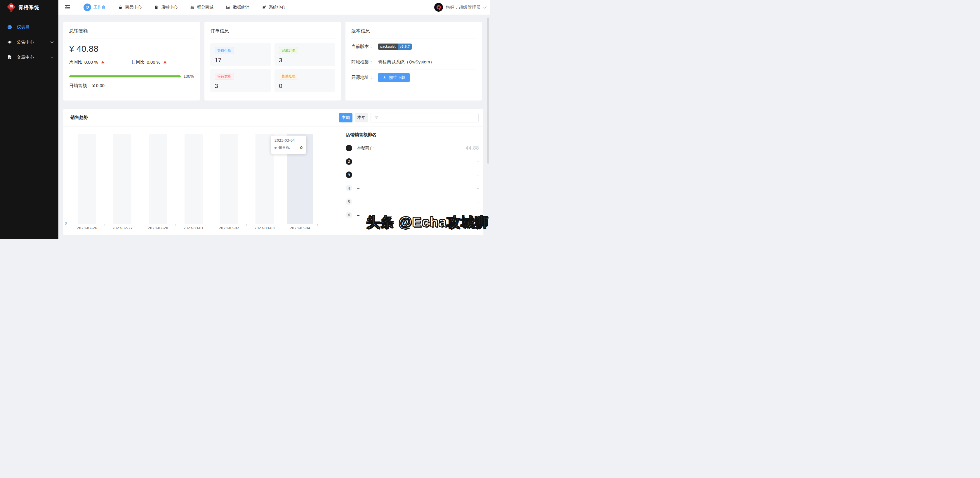 The height and width of the screenshot is (478, 980). Describe the element at coordinates (473, 148) in the screenshot. I see `shop-sales-value: 44.88` at that location.